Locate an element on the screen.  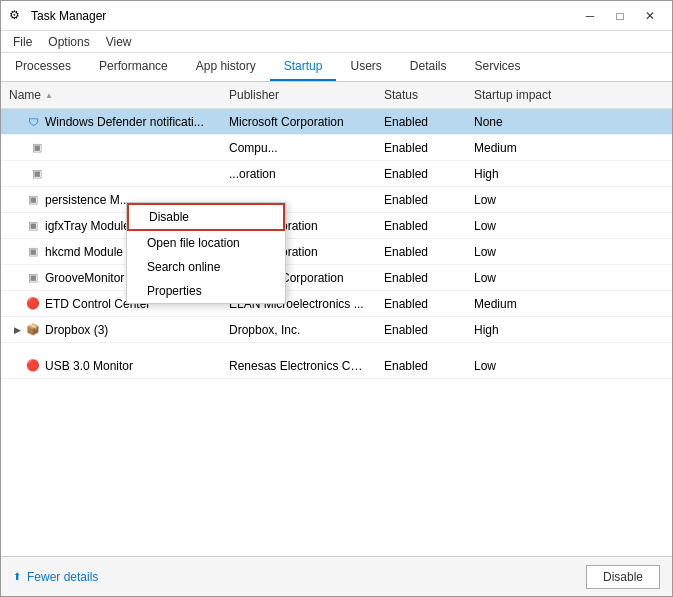
table-row: ▣ Compu... Enabled Medium is located at coordinates (336, 148).